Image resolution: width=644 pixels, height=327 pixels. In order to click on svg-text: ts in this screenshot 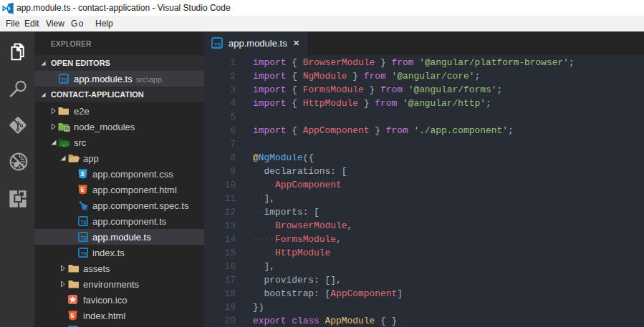, I will do `click(85, 209)`.